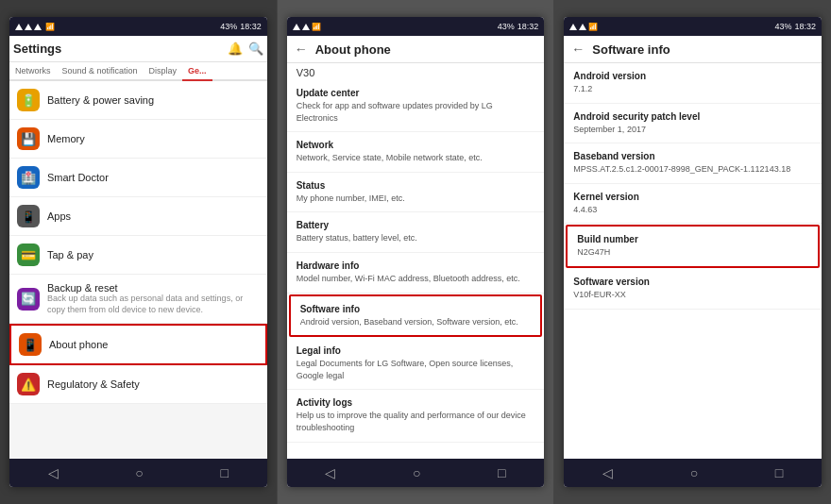 This screenshot has width=831, height=504. What do you see at coordinates (100, 72) in the screenshot?
I see `tab-sound: Sound & notification` at bounding box center [100, 72].